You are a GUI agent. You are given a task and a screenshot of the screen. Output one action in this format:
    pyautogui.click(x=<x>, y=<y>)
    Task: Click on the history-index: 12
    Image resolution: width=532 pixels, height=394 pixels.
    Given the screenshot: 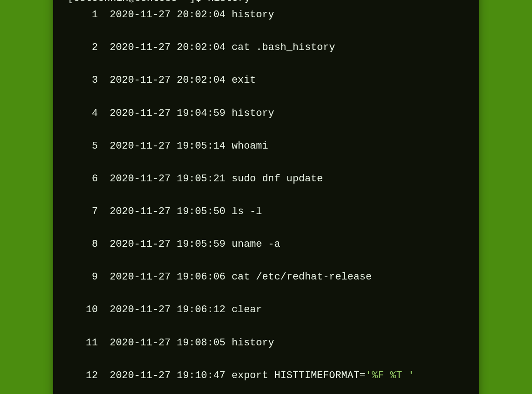 What is the action you would take?
    pyautogui.click(x=83, y=376)
    